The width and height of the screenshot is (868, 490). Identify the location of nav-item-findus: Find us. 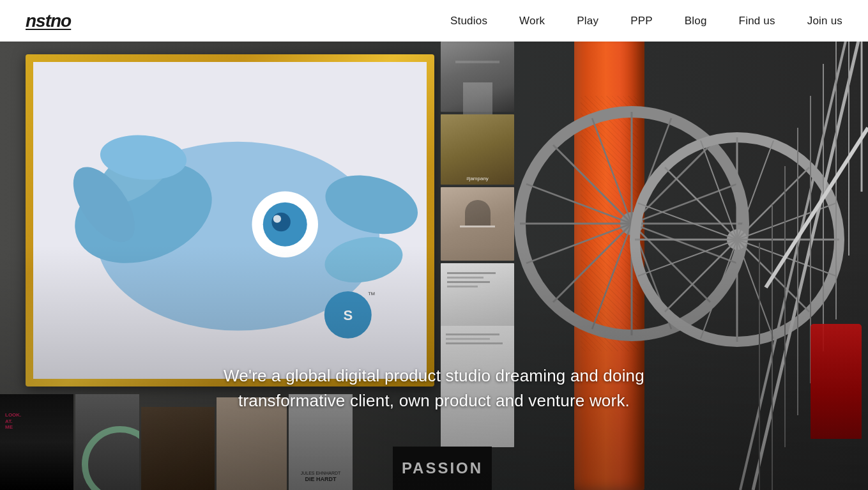
(758, 21).